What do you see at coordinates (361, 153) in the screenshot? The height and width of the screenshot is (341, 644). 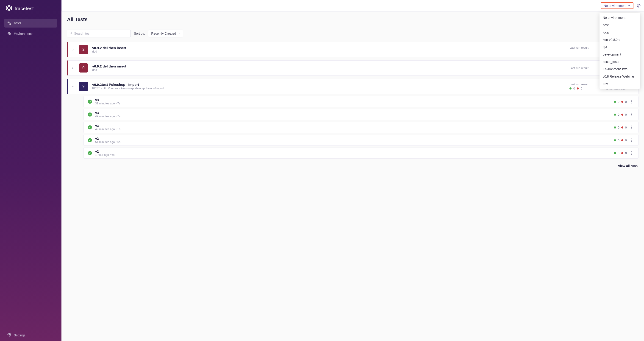 I see `run-row: v2 1 hour ago • 6s 0 0` at bounding box center [361, 153].